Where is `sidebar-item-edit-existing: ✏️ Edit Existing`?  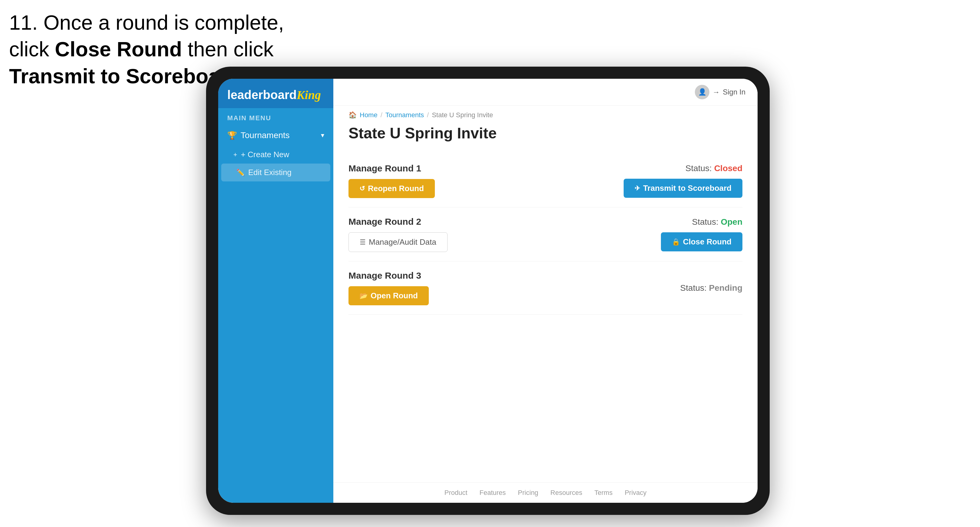 sidebar-item-edit-existing: ✏️ Edit Existing is located at coordinates (275, 173).